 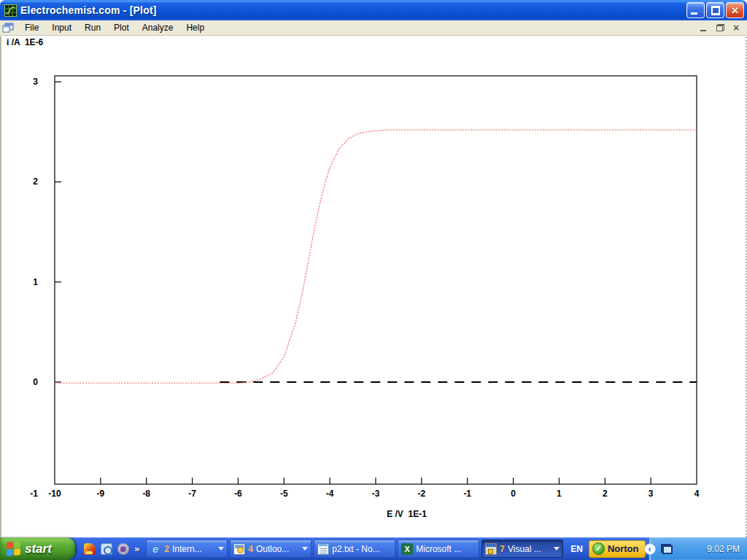 I want to click on window-titlebar: Electrochemist.com - [Plot] ×, so click(x=374, y=10).